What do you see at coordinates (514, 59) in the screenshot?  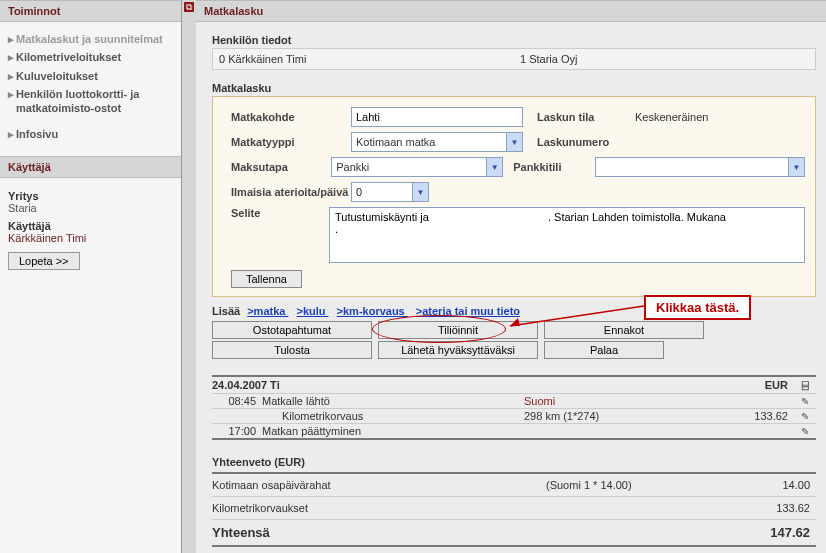 I see `person-panel: 0 Kärkkäinen Timi 1 Staria Oyj` at bounding box center [514, 59].